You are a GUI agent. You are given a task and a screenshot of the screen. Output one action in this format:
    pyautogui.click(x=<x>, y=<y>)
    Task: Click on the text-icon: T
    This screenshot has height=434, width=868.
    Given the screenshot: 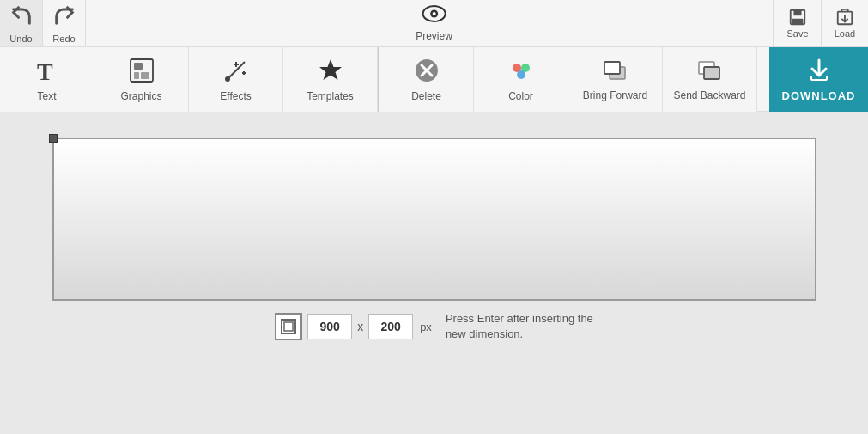 What is the action you would take?
    pyautogui.click(x=47, y=72)
    